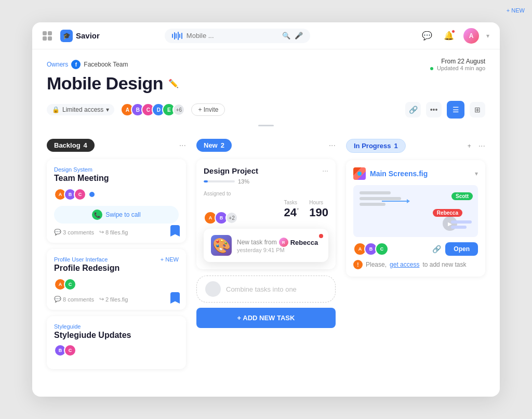 This screenshot has height=419, width=532. I want to click on link-icon: 🔗, so click(413, 110).